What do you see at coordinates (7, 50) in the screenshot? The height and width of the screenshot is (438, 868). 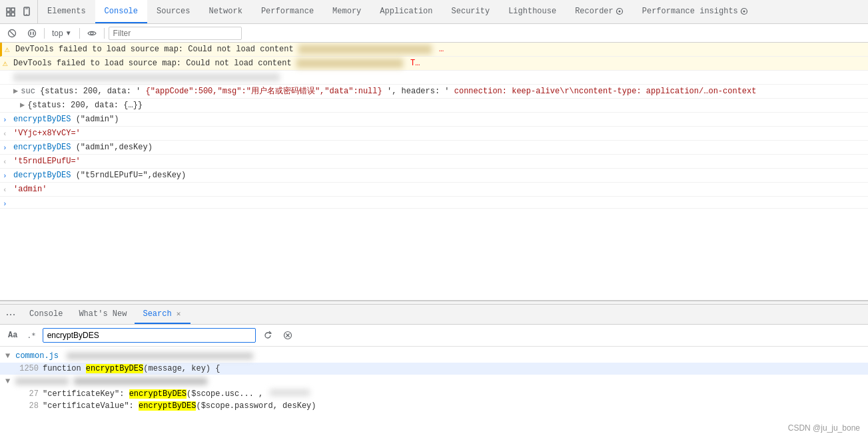 I see `warning-icon: ⚠` at bounding box center [7, 50].